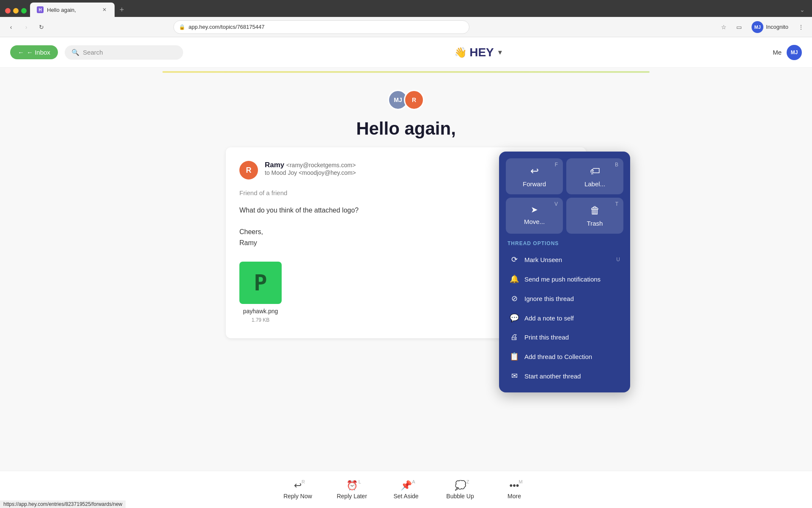  What do you see at coordinates (535, 216) in the screenshot?
I see `popup-move-btn: V ➤ Move...` at bounding box center [535, 216].